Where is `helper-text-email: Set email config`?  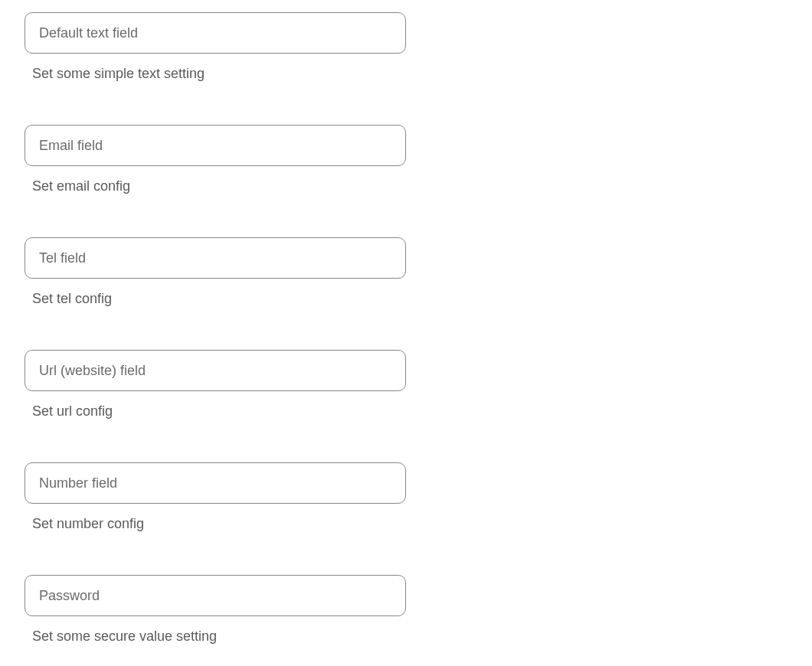
helper-text-email: Set email config is located at coordinates (410, 187).